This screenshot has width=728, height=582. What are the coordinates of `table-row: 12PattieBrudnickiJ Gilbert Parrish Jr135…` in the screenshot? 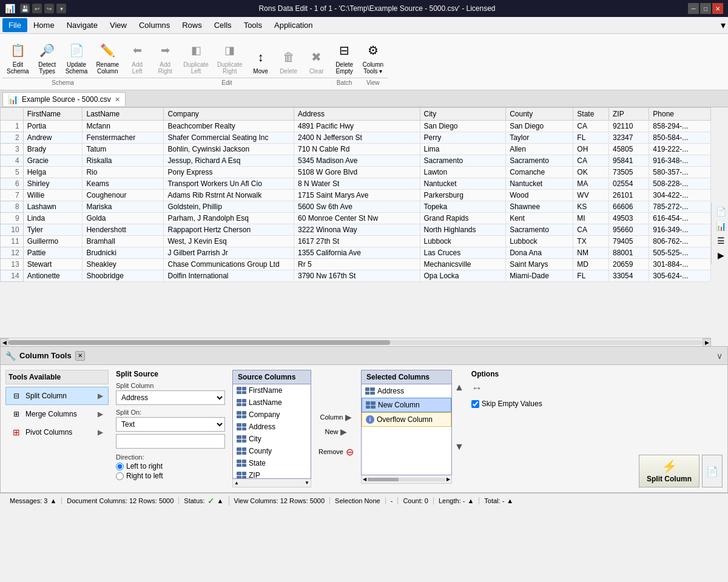 It's located at (356, 253).